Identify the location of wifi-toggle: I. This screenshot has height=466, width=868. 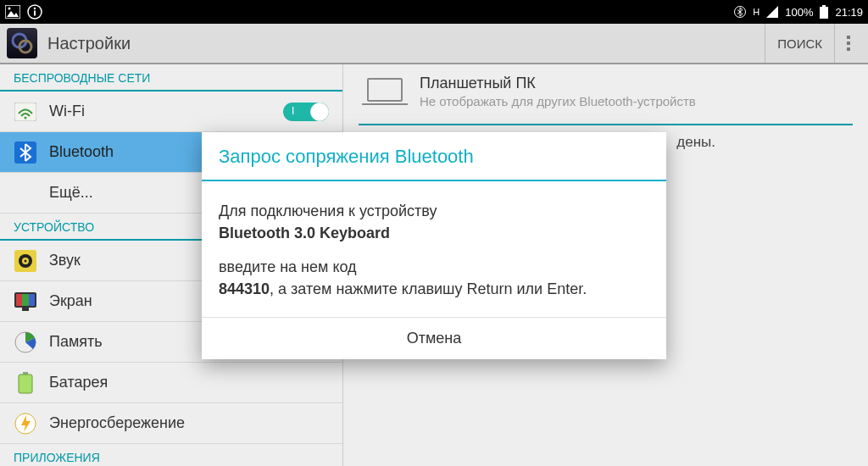
(306, 112).